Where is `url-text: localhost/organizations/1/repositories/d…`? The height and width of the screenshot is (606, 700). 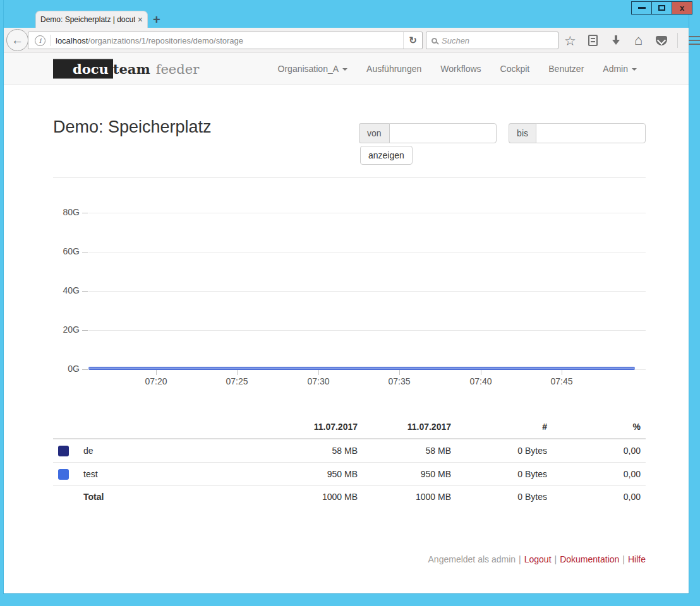 url-text: localhost/organizations/1/repositories/d… is located at coordinates (229, 40).